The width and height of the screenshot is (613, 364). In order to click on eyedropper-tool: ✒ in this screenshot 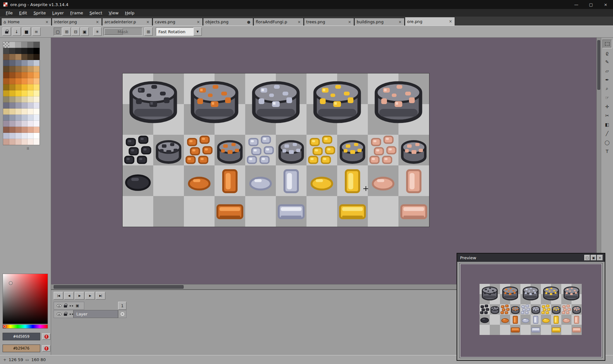, I will do `click(607, 80)`.